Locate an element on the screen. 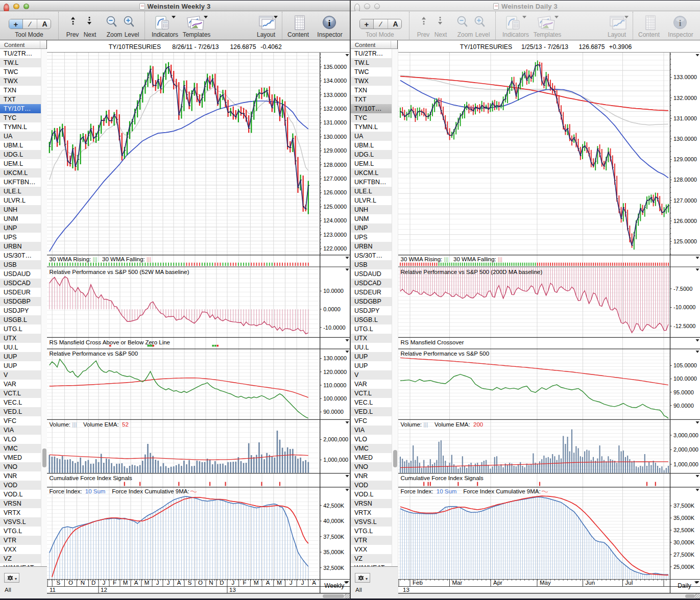 Image resolution: width=700 pixels, height=600 pixels. svg-text: 10.0000 is located at coordinates (333, 291).